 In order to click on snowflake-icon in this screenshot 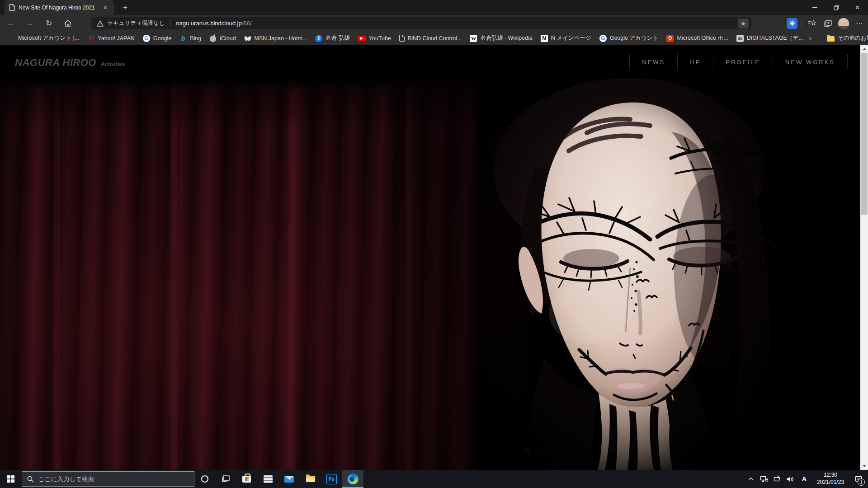, I will do `click(792, 23)`.